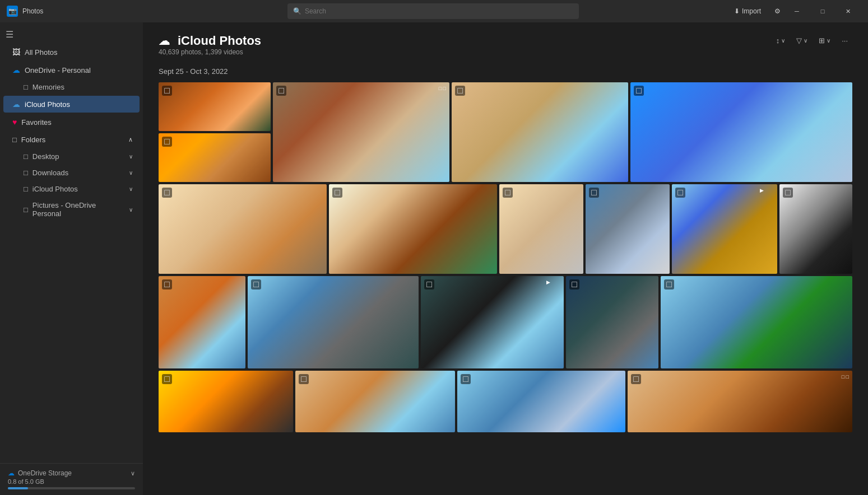 This screenshot has width=868, height=495. I want to click on folder-desktop-icon: □, so click(26, 157).